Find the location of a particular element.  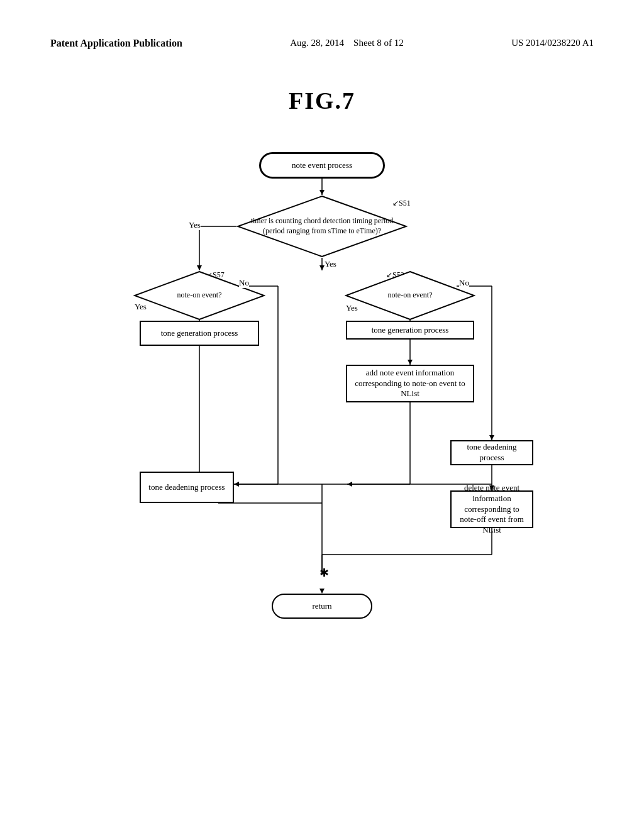

s55-shape: tone deadening process is located at coordinates (492, 453).